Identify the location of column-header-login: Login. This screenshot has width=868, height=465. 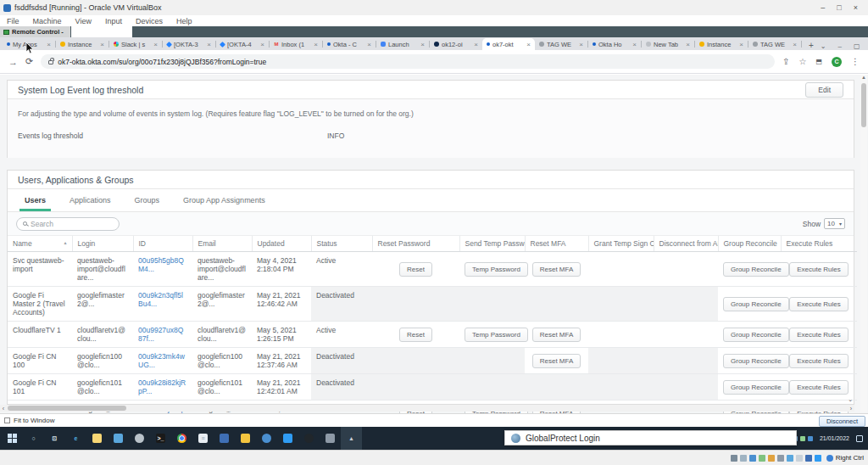
(103, 244).